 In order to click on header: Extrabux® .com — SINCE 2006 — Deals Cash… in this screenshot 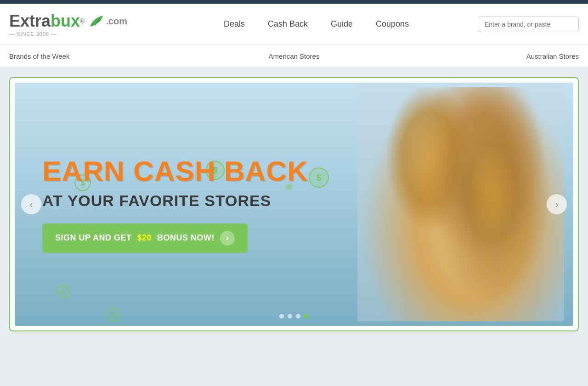, I will do `click(294, 24)`.